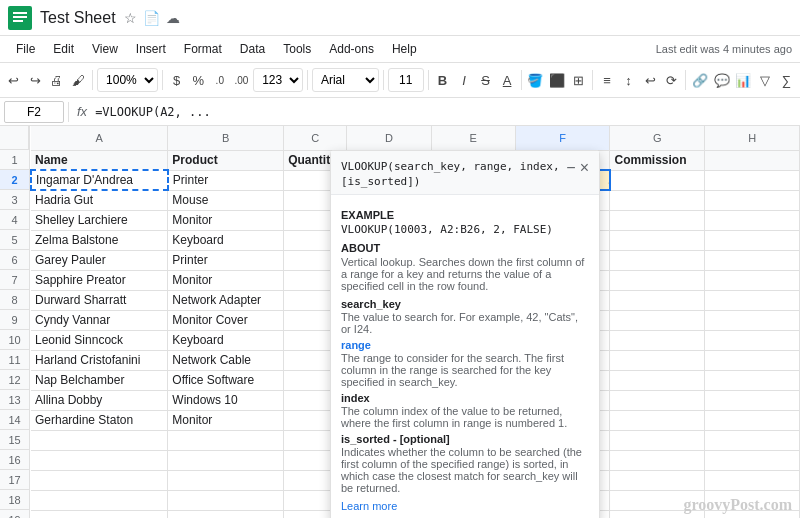 The image size is (800, 518). I want to click on col-header-d: D, so click(389, 138).